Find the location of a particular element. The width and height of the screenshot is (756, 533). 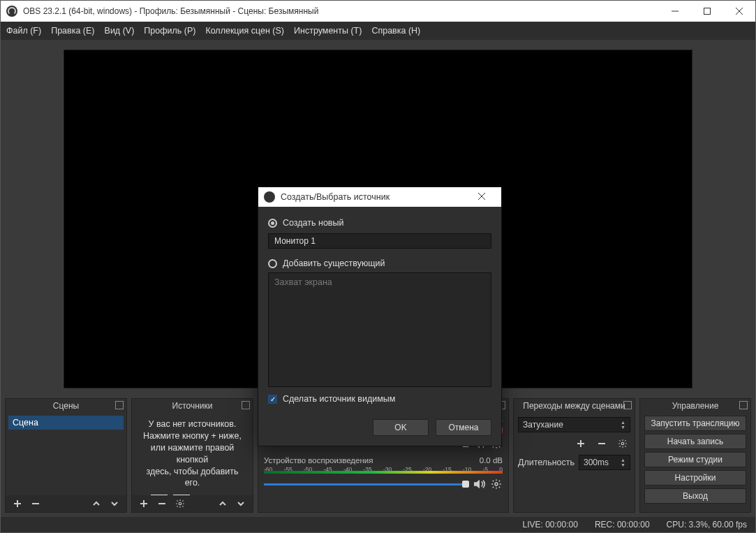

sources-panel: Источники У вас нет источников. Нажмите … is located at coordinates (193, 455).